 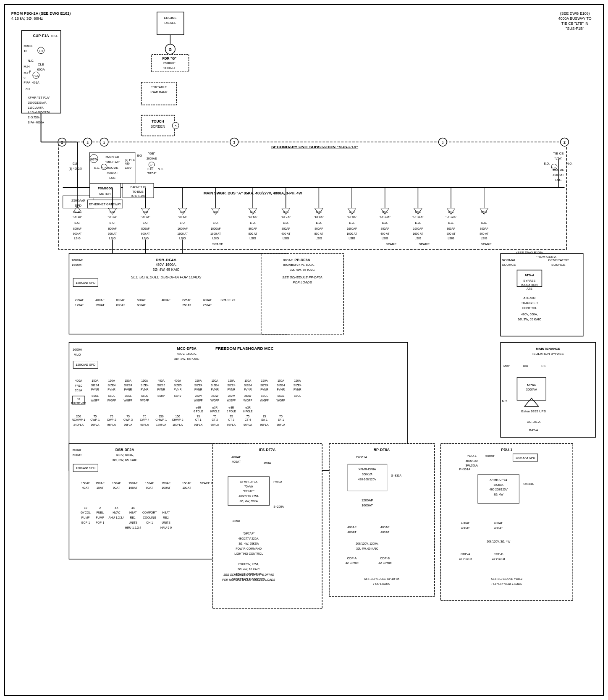 What do you see at coordinates (86, 364) in the screenshot?
I see `mcc-spd: 120KA/Ø SPD` at bounding box center [86, 364].